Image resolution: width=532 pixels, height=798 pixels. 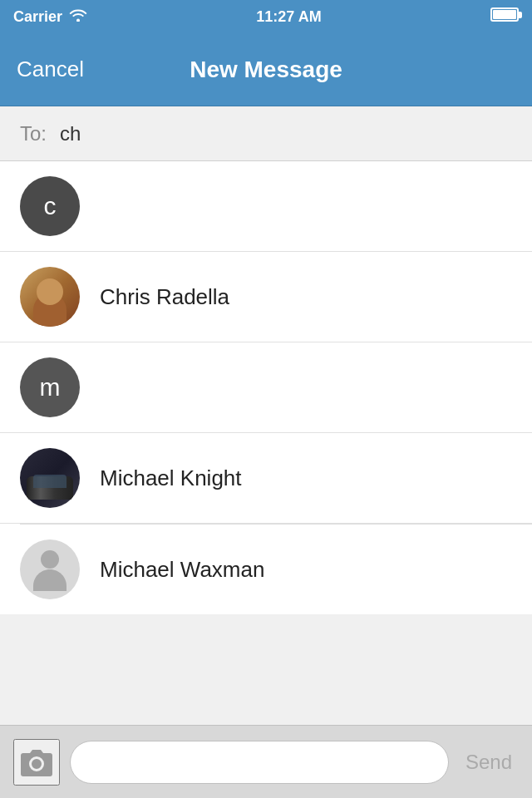 I want to click on contact-name: Michael Knight, so click(x=171, y=479).